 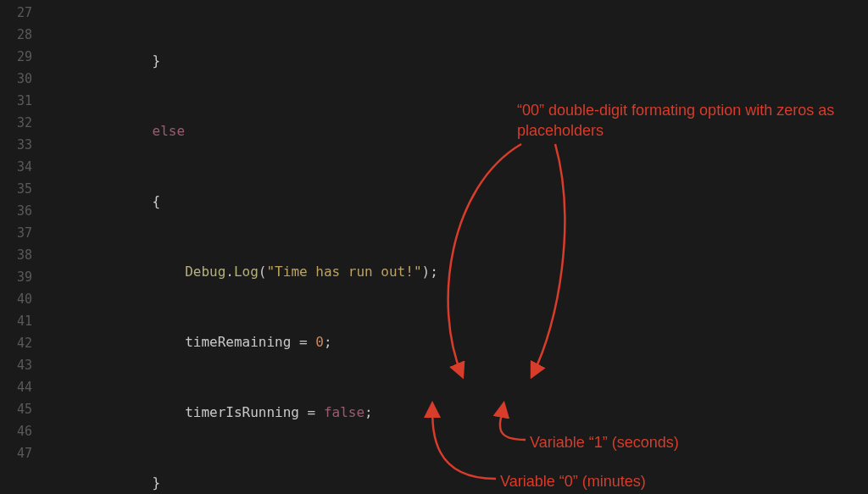 I want to click on line-number-gutter: 27 28 29 30 31 32 33 34 35 36 37 38 39 4…, so click(x=21, y=247).